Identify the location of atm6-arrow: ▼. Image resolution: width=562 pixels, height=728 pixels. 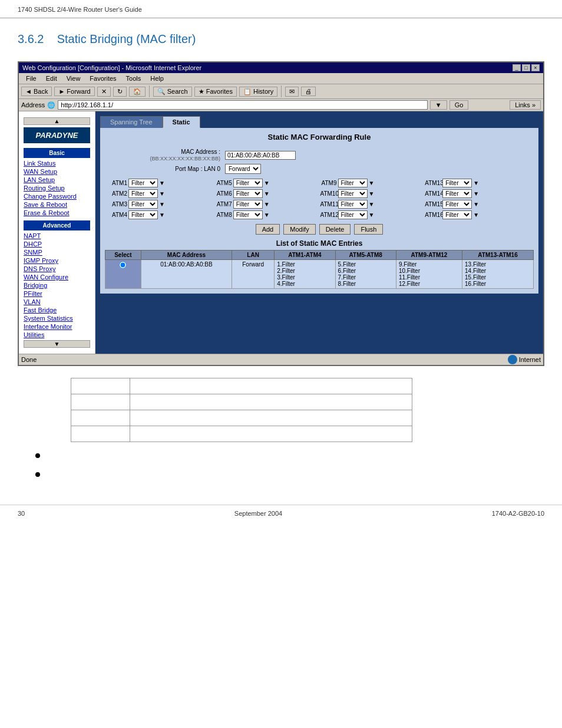
(267, 193).